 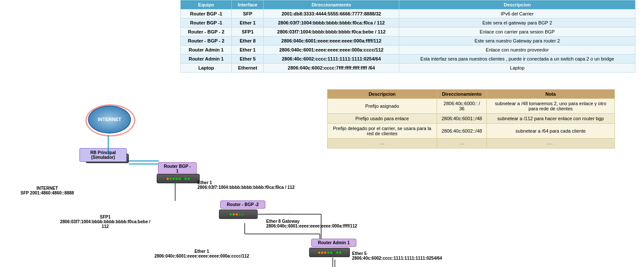 I want to click on b2p1, so click(x=231, y=215).